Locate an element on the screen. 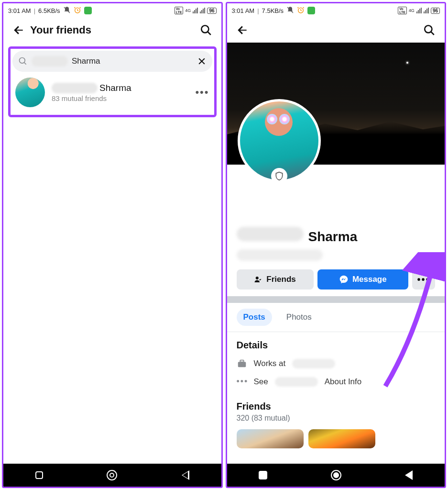 The height and width of the screenshot is (490, 448). messenger-icon is located at coordinates (344, 279).